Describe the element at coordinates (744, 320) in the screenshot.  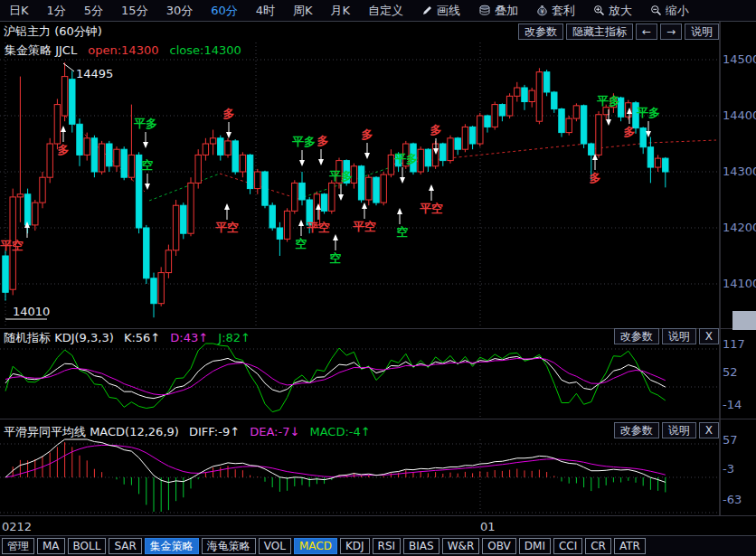
I see `scrollbar-thumb` at that location.